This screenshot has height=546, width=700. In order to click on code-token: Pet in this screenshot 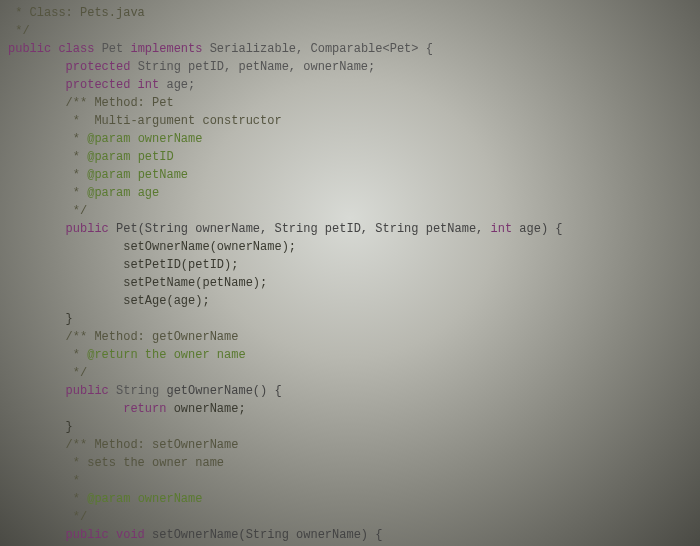, I will do `click(116, 49)`.